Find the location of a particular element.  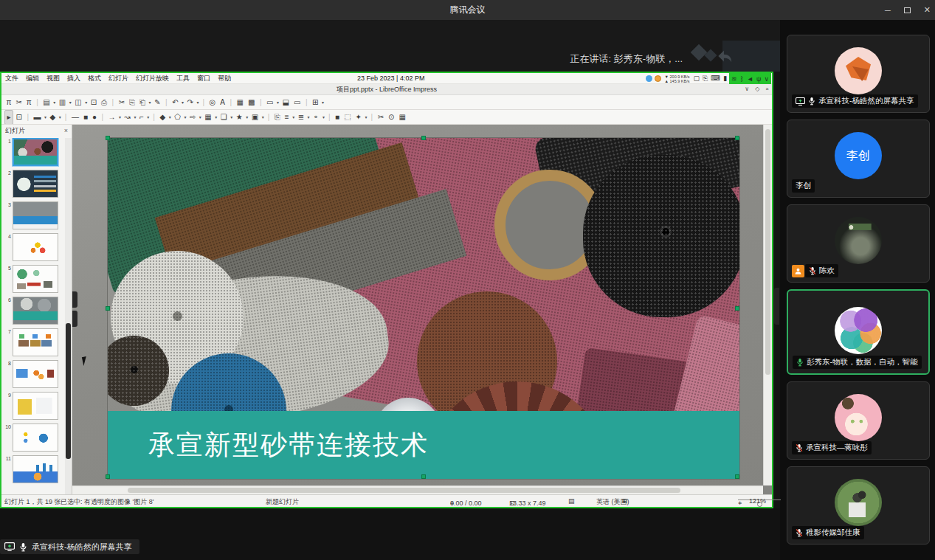

clone-formatting-icon: ✎ is located at coordinates (158, 103).